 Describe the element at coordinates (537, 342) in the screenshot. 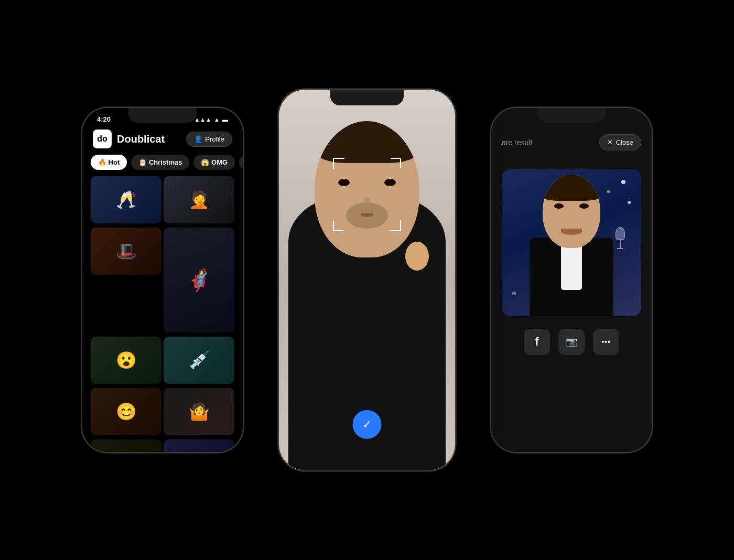

I see `facebook-button: f` at that location.